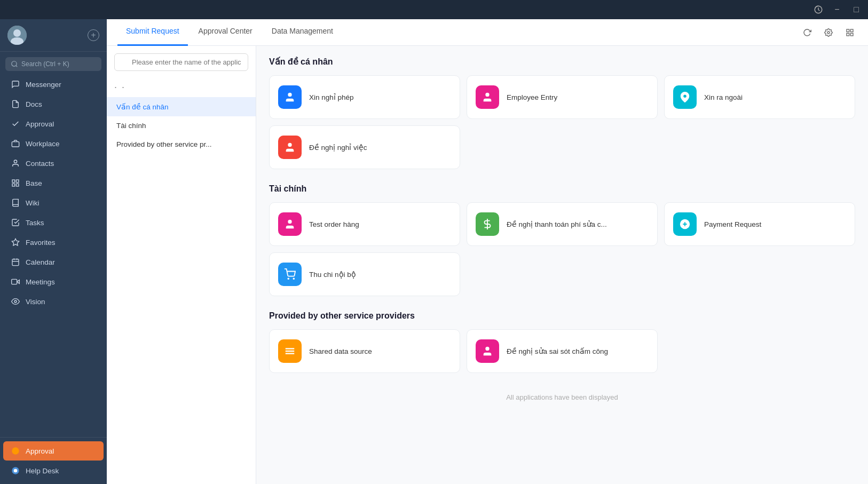 The width and height of the screenshot is (868, 484). What do you see at coordinates (341, 351) in the screenshot?
I see `app-name-shared-data-source: Shared data source` at bounding box center [341, 351].